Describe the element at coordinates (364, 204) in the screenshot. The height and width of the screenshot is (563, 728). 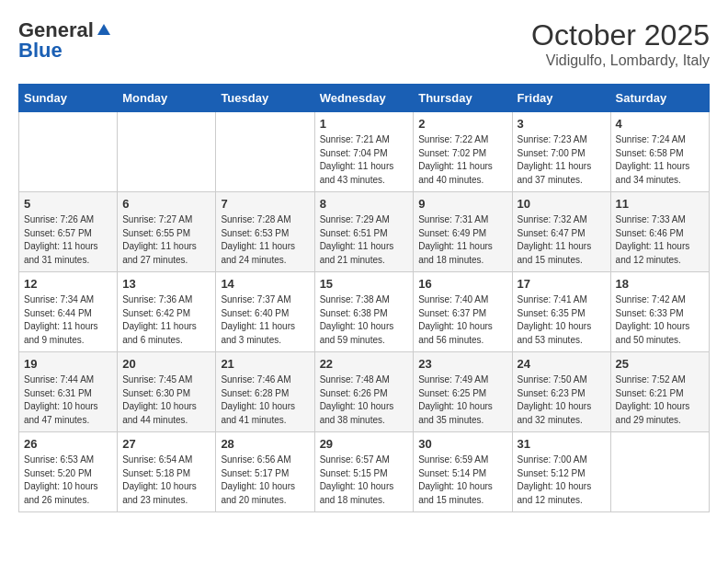
I see `day-number: 8` at that location.